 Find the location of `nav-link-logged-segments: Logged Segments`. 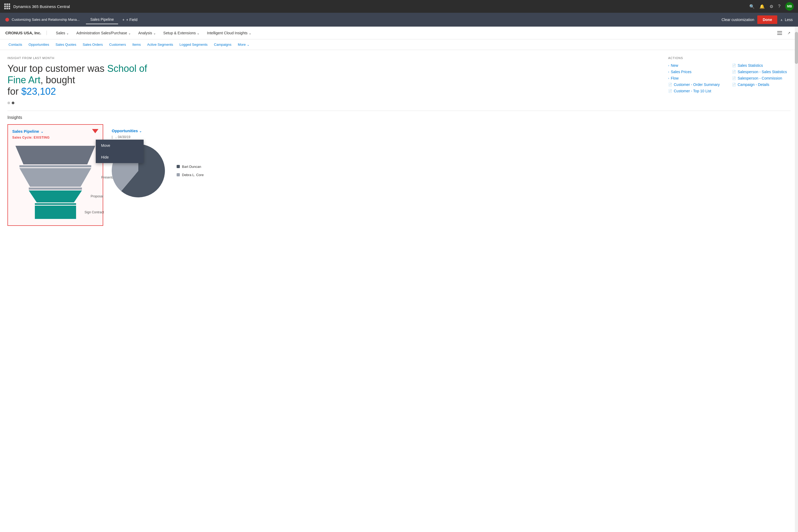

nav-link-logged-segments: Logged Segments is located at coordinates (194, 45).